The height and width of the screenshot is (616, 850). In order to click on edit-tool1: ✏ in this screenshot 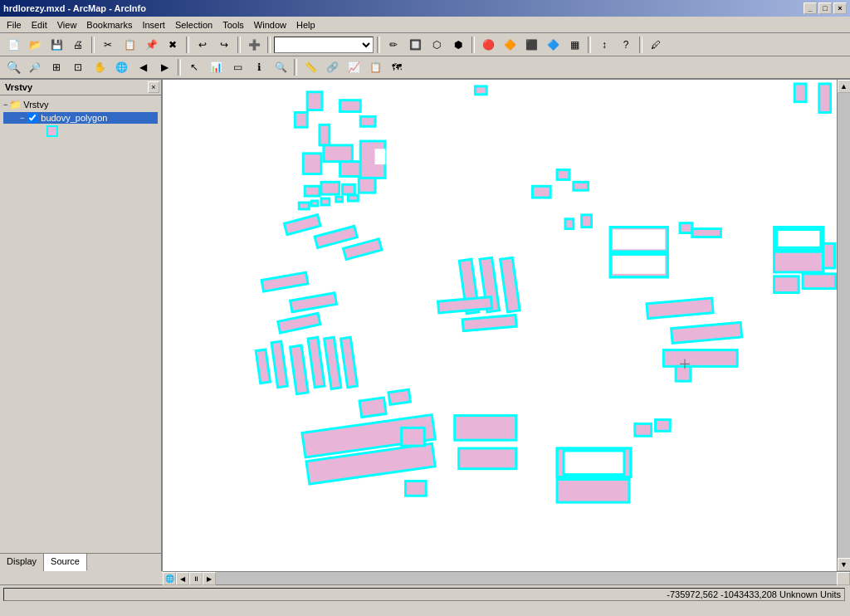, I will do `click(393, 45)`.